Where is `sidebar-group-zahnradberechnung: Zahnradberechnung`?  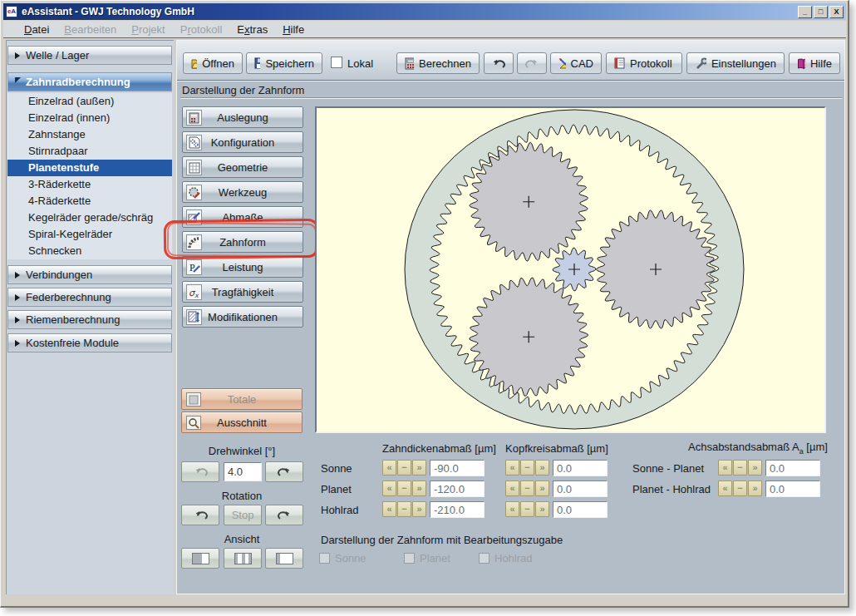 sidebar-group-zahnradberechnung: Zahnradberechnung is located at coordinates (90, 81).